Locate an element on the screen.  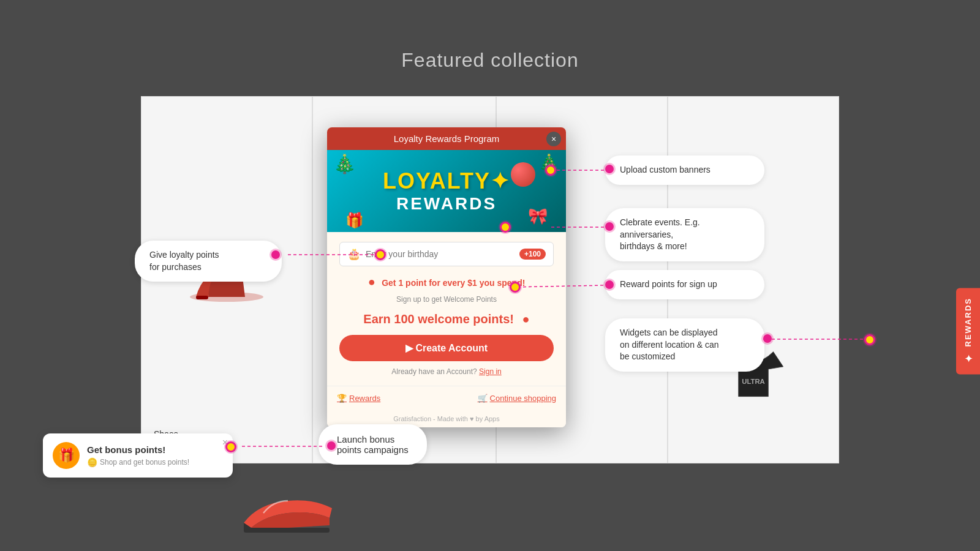
annotation-reward-signup: Reward points for sign up is located at coordinates (685, 285).